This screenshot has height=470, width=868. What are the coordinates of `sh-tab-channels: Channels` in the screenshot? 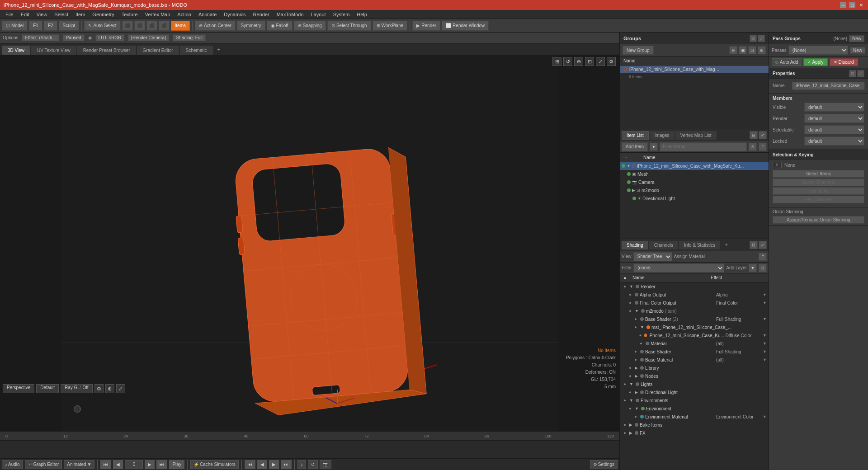 It's located at (664, 245).